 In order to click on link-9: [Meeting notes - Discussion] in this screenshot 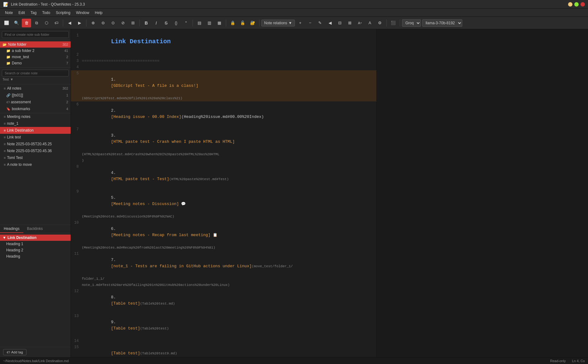, I will do `click(145, 204)`.